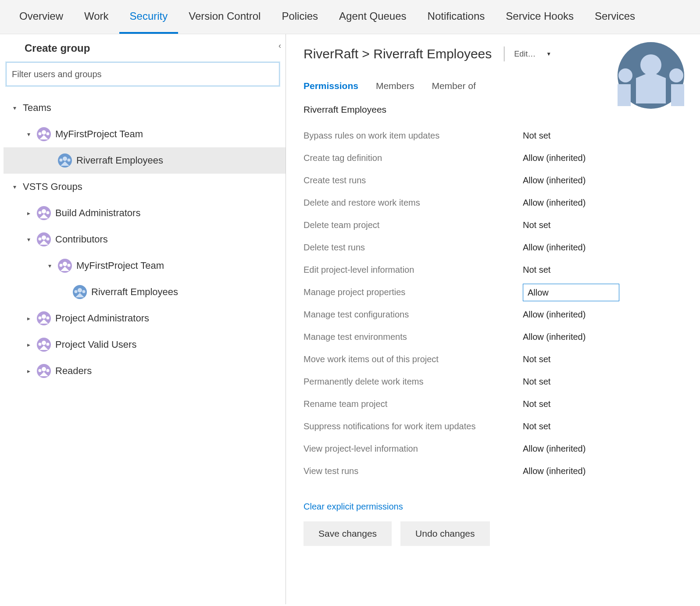 This screenshot has width=700, height=606. I want to click on edit-dropdown-label: Edit…, so click(525, 54).